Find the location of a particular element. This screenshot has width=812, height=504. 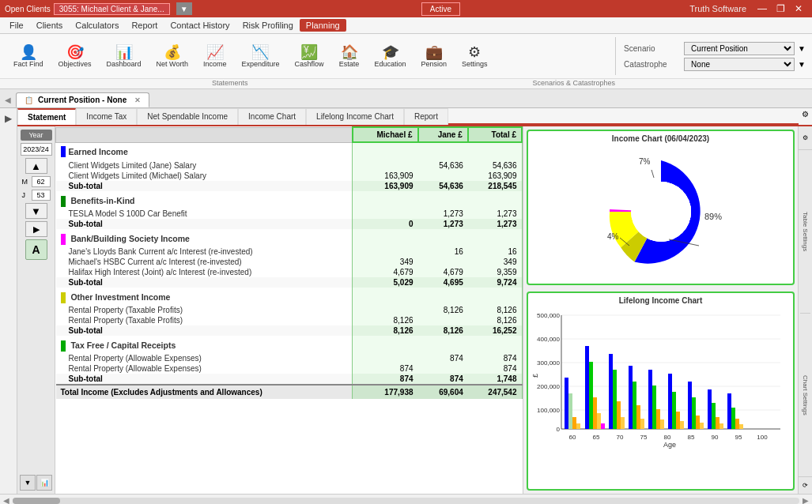

tab-close-btn: ✕ is located at coordinates (138, 100).